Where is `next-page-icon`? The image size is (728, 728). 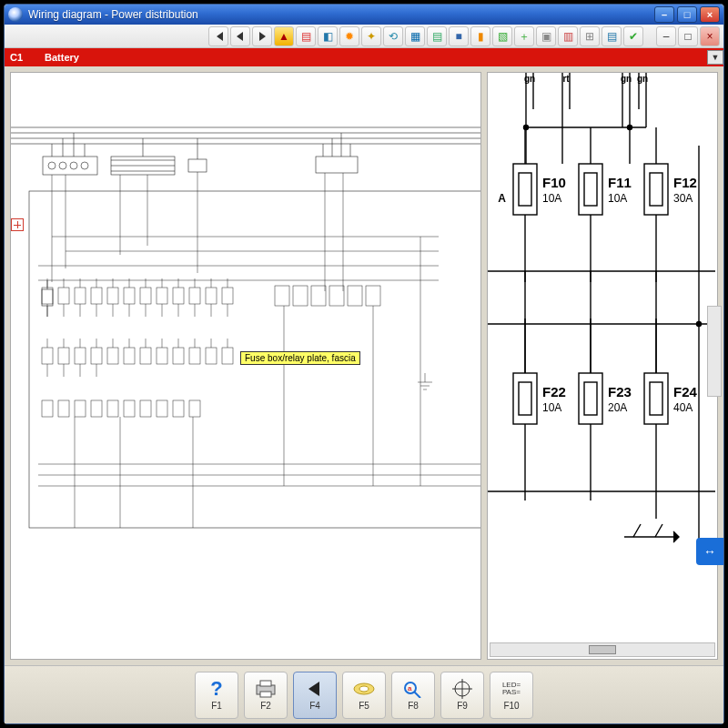
next-page-icon is located at coordinates (262, 36).